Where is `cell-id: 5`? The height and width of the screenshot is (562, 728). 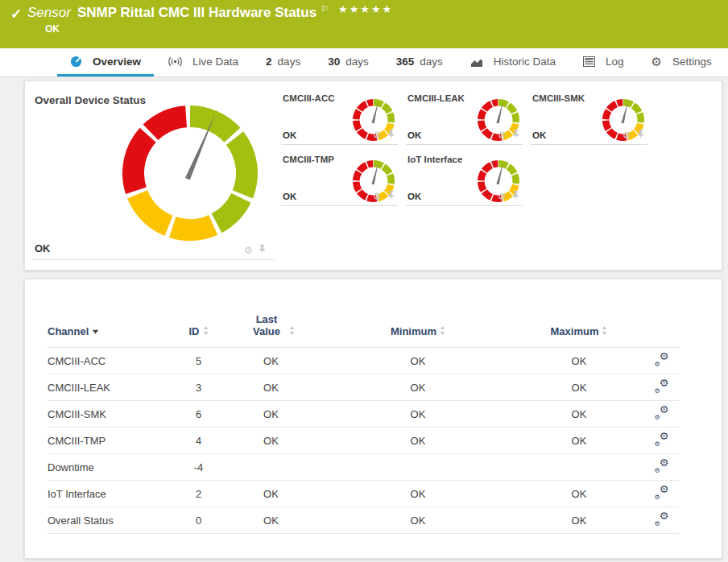
cell-id: 5 is located at coordinates (198, 361).